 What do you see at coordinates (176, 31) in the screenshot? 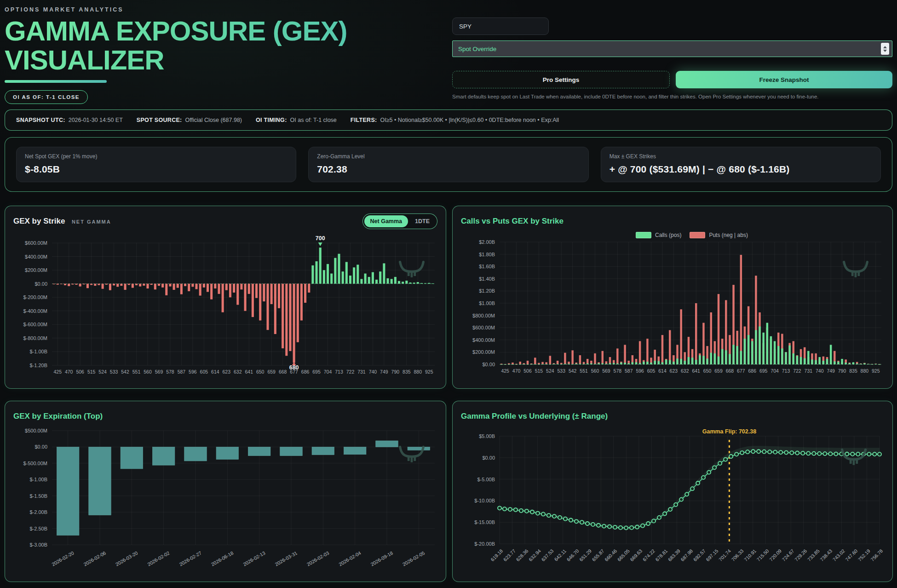
I see `page-title-line1: GAMMA EXPOSURE (GEX)` at bounding box center [176, 31].